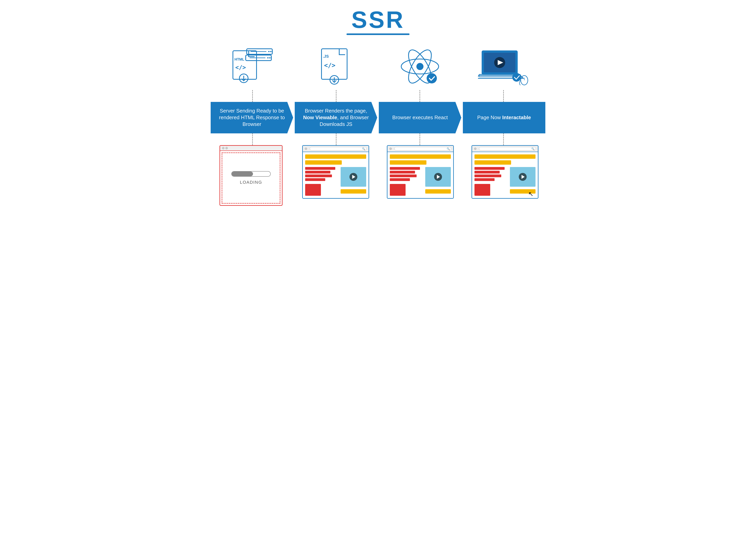 The width and height of the screenshot is (756, 539). I want to click on step3-icon-cell, so click(420, 68).